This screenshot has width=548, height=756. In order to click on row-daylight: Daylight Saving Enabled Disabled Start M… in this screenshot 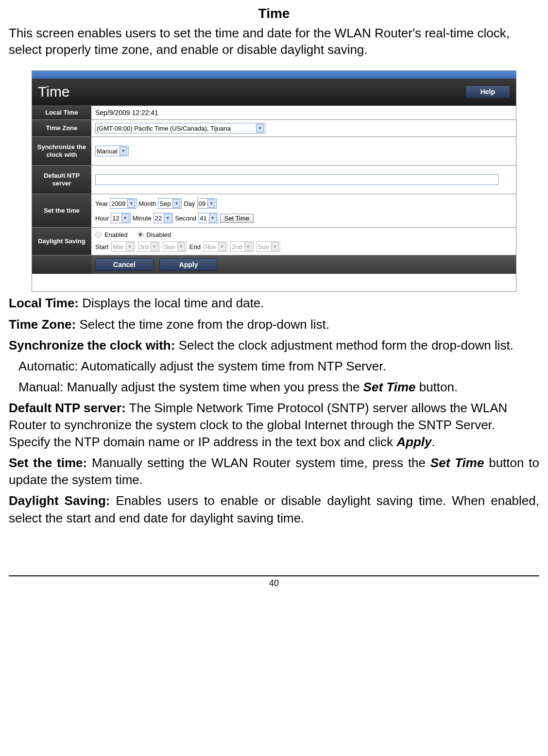, I will do `click(274, 242)`.